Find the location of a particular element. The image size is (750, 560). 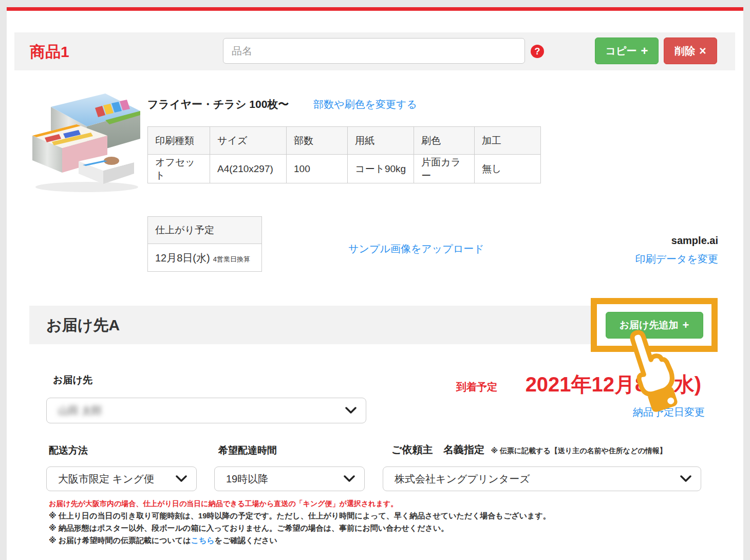

product-photo-flyer-stacks is located at coordinates (86, 141).